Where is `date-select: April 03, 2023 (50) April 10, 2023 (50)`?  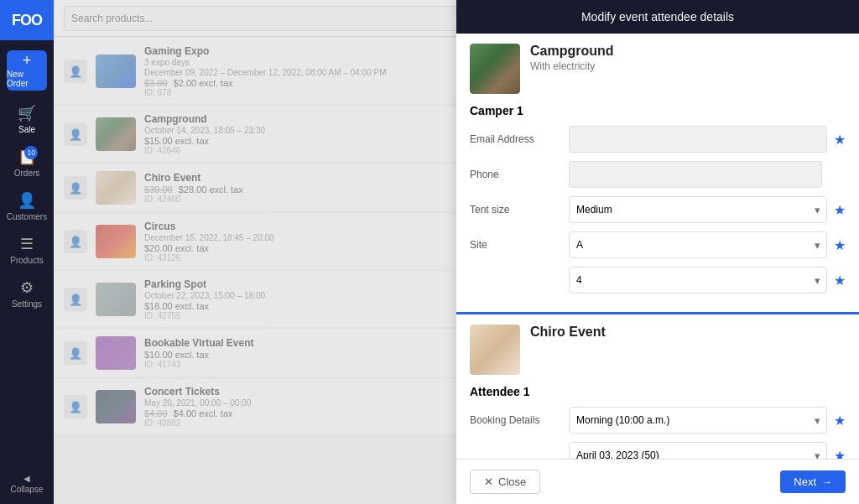 date-select: April 03, 2023 (50) April 10, 2023 (50) is located at coordinates (698, 450).